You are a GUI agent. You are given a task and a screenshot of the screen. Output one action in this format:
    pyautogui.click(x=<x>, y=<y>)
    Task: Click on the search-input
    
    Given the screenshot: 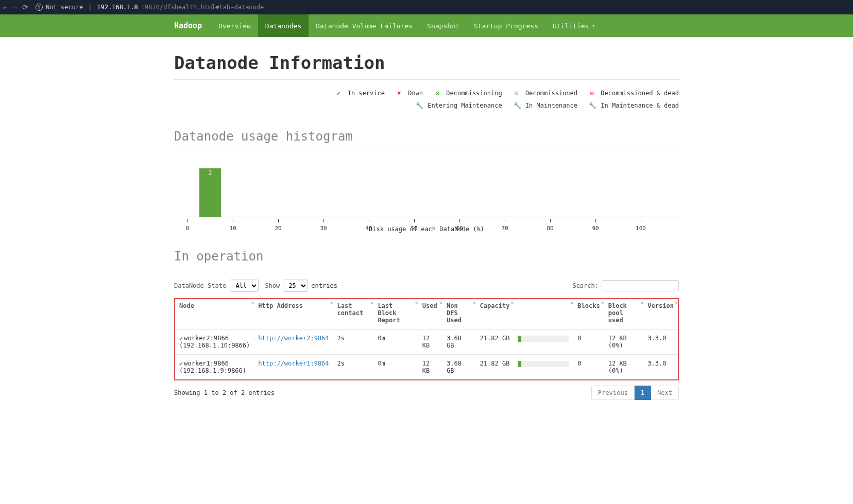 What is the action you would take?
    pyautogui.click(x=640, y=286)
    